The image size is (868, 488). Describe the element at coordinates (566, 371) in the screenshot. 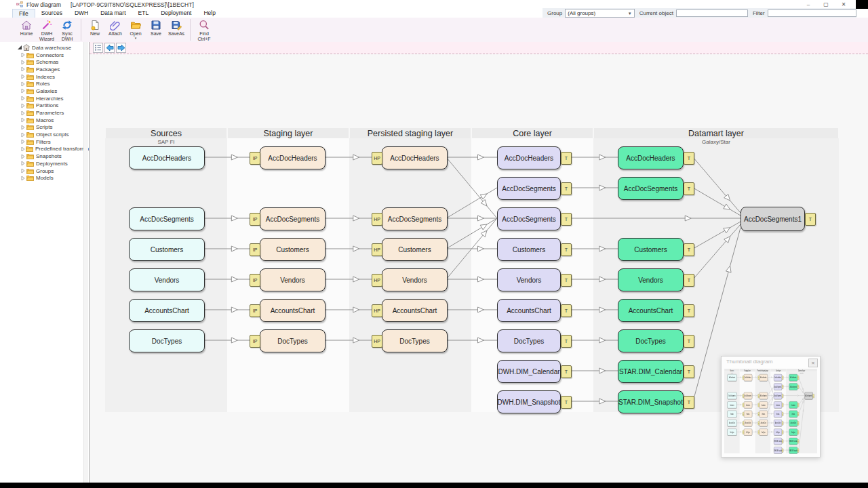

I see `tag-dwh-dim-calendar-t: T` at that location.